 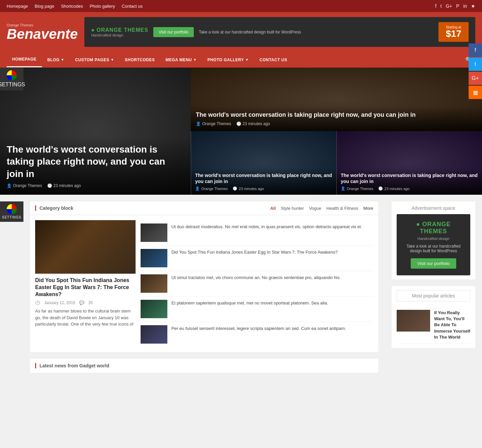 What do you see at coordinates (24, 186) in the screenshot?
I see `hero-main-author: 👤 Orange Themes` at bounding box center [24, 186].